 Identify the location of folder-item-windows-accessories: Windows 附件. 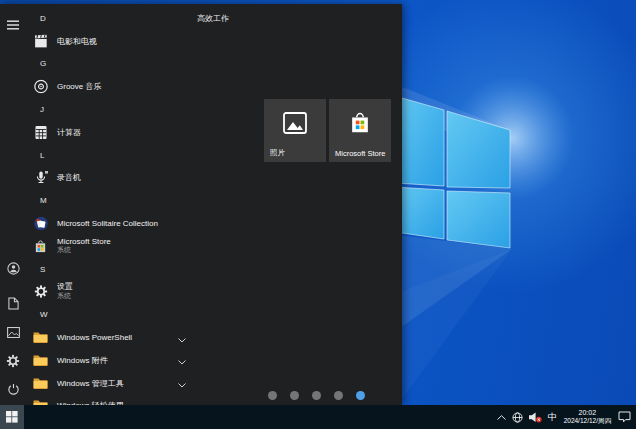
(111, 360).